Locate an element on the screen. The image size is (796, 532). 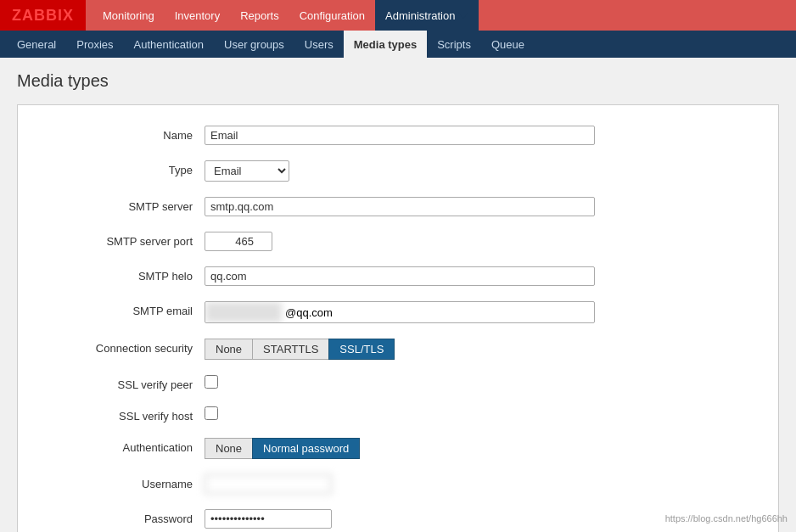
type-row: Type Email SMS Jabber Ez Texting is located at coordinates (398, 171).